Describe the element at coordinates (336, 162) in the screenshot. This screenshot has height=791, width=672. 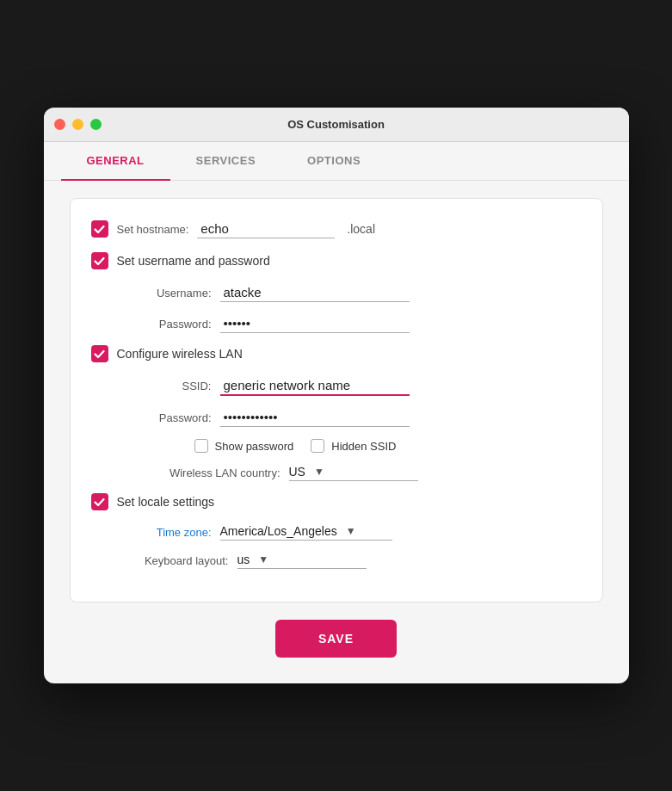
I see `tab-bar: GENERAL SERVICES OPTIONS` at that location.